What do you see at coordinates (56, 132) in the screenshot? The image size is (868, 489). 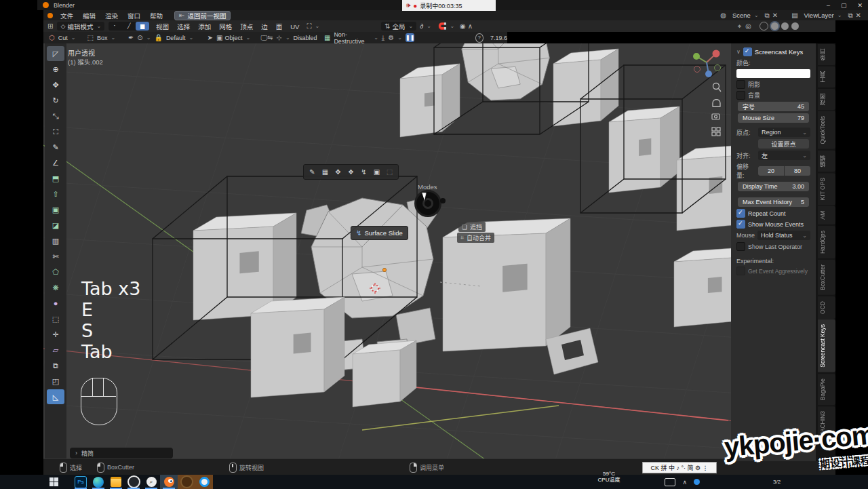 I see `transform-tool-icon: ⛶` at bounding box center [56, 132].